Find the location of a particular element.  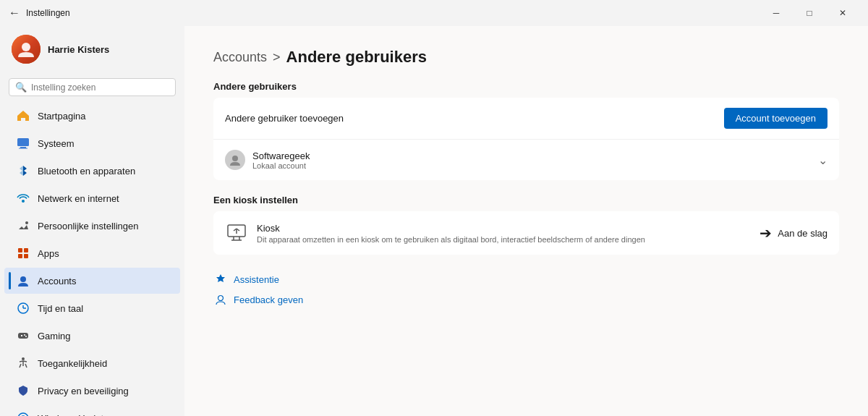

feedback-icon is located at coordinates (221, 300).